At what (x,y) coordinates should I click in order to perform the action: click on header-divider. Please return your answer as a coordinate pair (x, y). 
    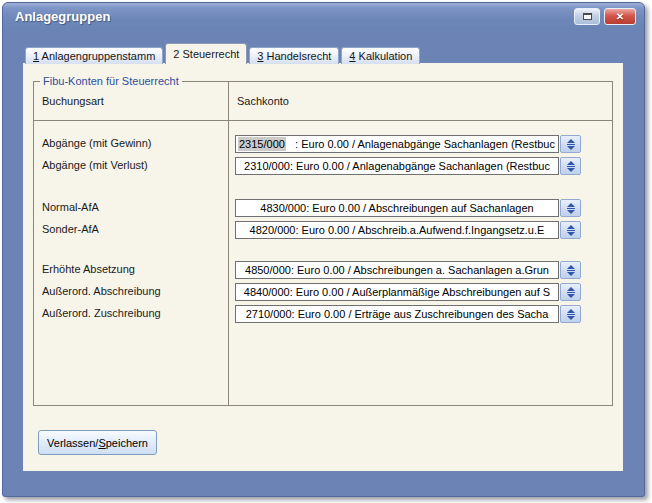
    Looking at the image, I should click on (323, 120).